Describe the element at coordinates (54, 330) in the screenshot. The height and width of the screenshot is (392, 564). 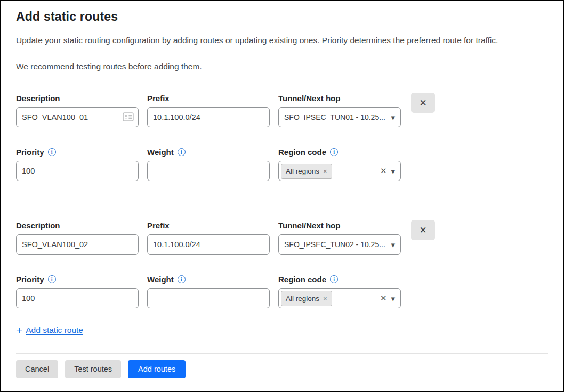
I see `add-static-route-label: Add static route` at that location.